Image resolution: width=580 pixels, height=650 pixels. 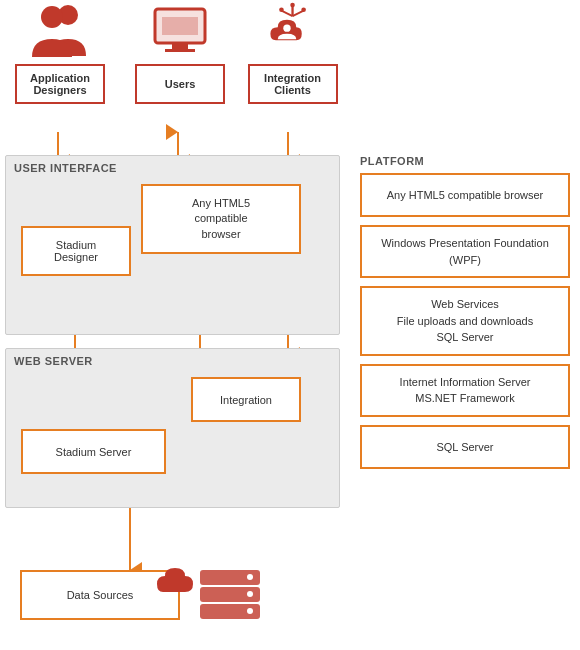 What do you see at coordinates (465, 195) in the screenshot?
I see `platform-html5-box: Any HTML5 compatible browser` at bounding box center [465, 195].